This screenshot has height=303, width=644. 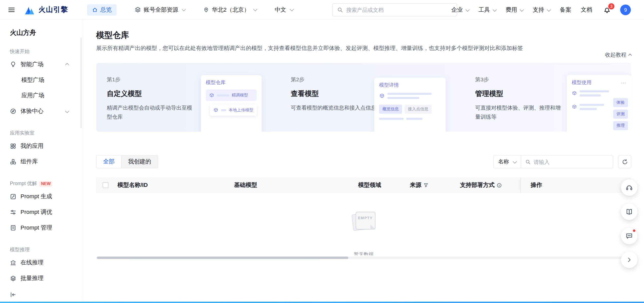 What do you see at coordinates (410, 96) in the screenshot?
I see `mini-row-detail` at bounding box center [410, 96].